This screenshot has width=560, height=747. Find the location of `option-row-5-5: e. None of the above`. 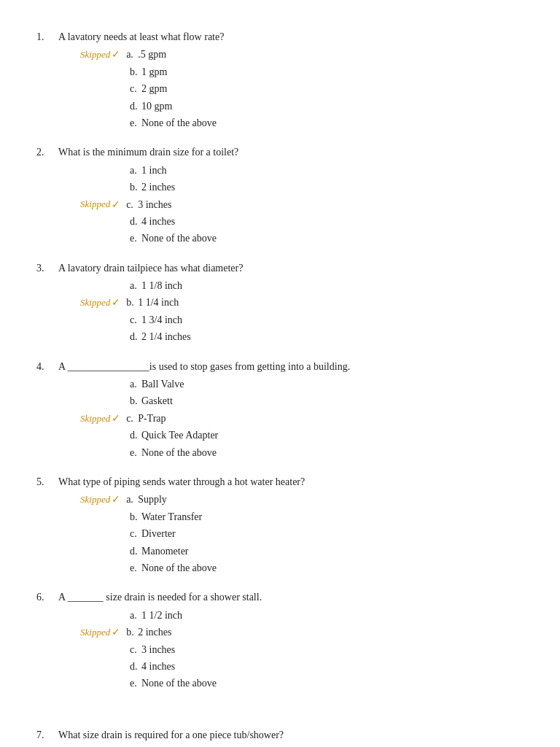

option-row-5-5: e. None of the above is located at coordinates (309, 568).